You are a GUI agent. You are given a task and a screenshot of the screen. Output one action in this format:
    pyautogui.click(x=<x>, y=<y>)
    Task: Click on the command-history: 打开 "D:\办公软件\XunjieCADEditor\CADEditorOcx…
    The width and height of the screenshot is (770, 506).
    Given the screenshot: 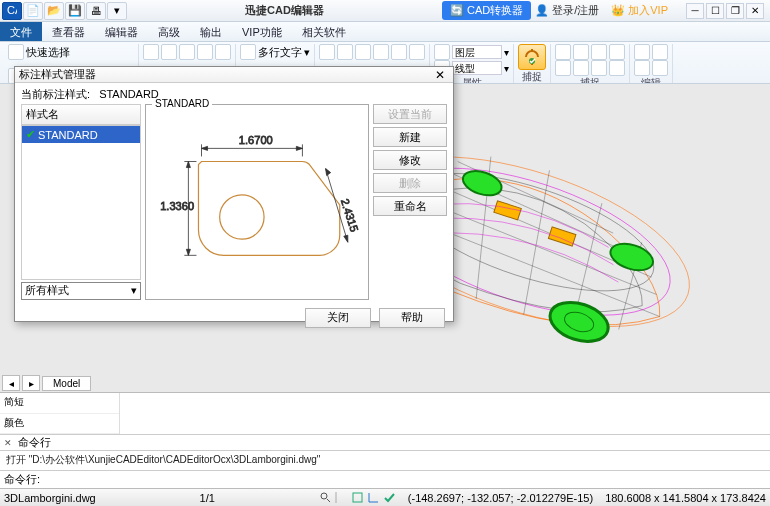 What is the action you would take?
    pyautogui.click(x=385, y=460)
    